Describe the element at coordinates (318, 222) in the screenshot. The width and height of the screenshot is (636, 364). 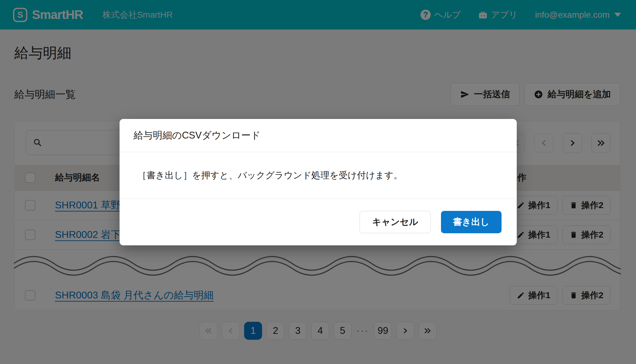
I see `dialog-footer: キャンセル 書き出し` at that location.